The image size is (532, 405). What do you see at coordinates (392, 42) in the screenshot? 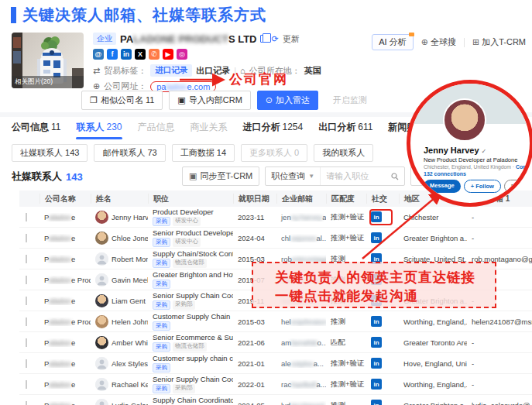
I see `ai-analysis-button: AI 分析` at bounding box center [392, 42].